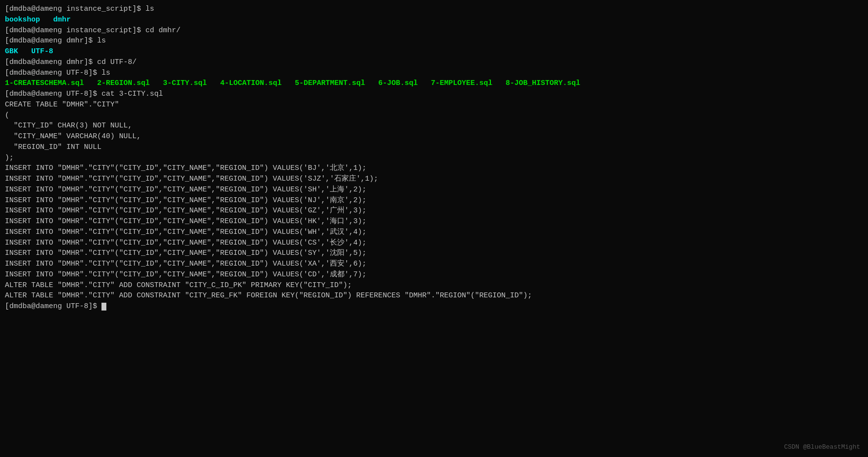 Image resolution: width=868 pixels, height=457 pixels. What do you see at coordinates (434, 62) in the screenshot?
I see `terminal-line: [dmdba@dameng dmhr]$ cd UTF-8/` at bounding box center [434, 62].